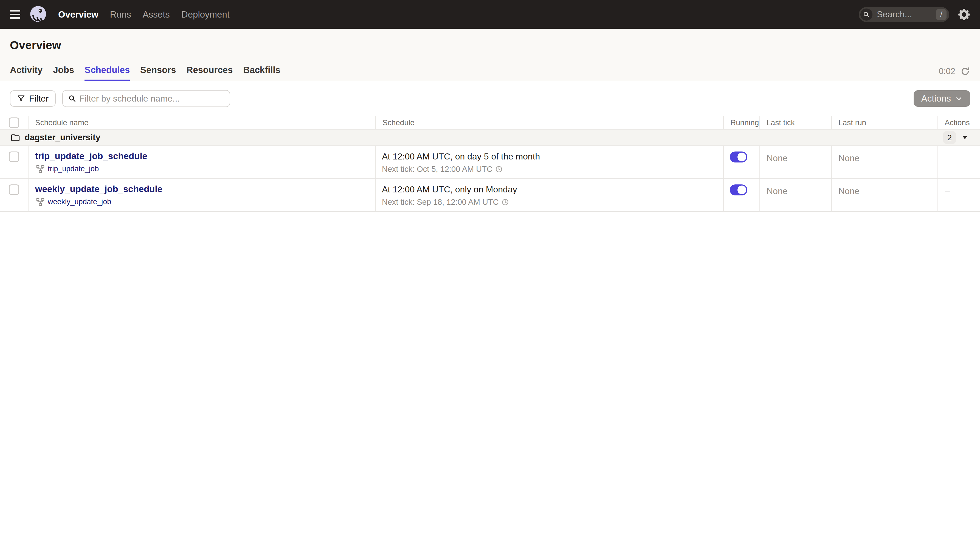 The image size is (980, 533). Describe the element at coordinates (490, 99) in the screenshot. I see `schedules-toolbar: Filter Actions` at that location.